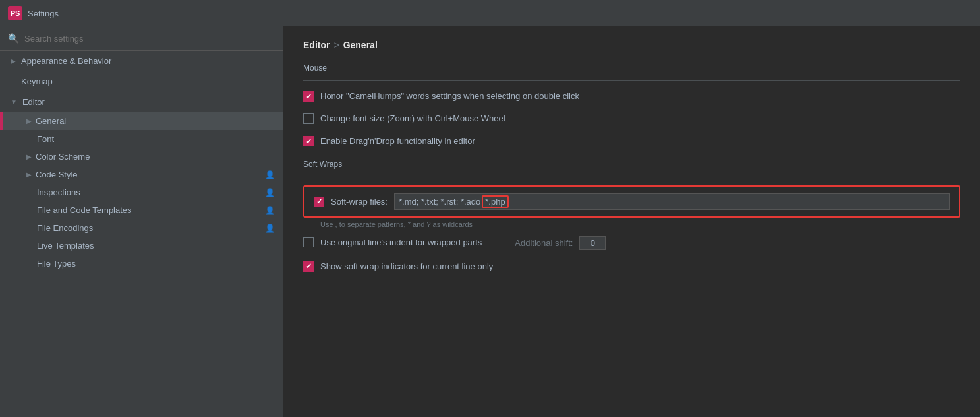 Image resolution: width=980 pixels, height=417 pixels. I want to click on sidebar-item-label: Live Templates, so click(156, 245).